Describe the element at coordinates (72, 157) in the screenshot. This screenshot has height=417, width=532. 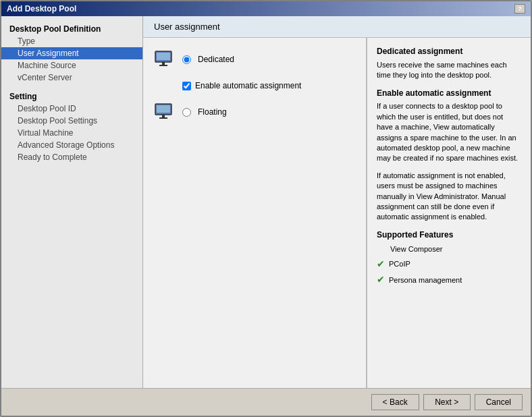
I see `sidebar-item-ready-to-complete: Ready to Complete` at that location.